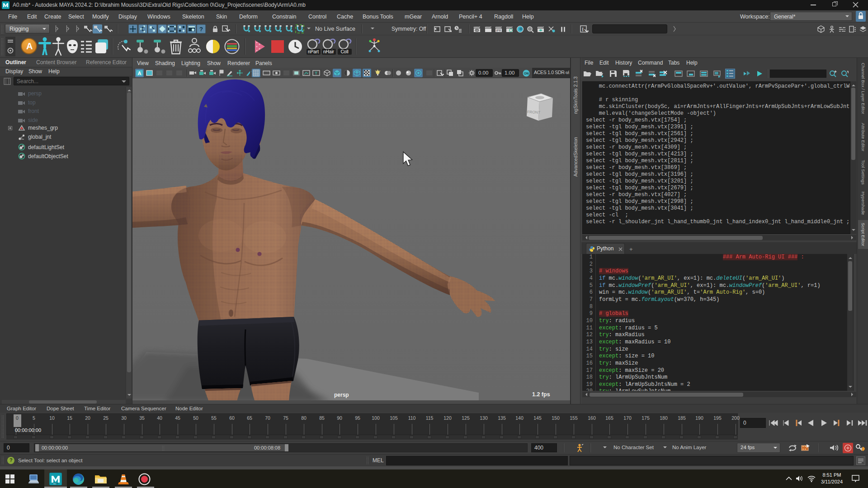 This screenshot has height=488, width=868. What do you see at coordinates (329, 52) in the screenshot?
I see `svg-text: nHair` at bounding box center [329, 52].